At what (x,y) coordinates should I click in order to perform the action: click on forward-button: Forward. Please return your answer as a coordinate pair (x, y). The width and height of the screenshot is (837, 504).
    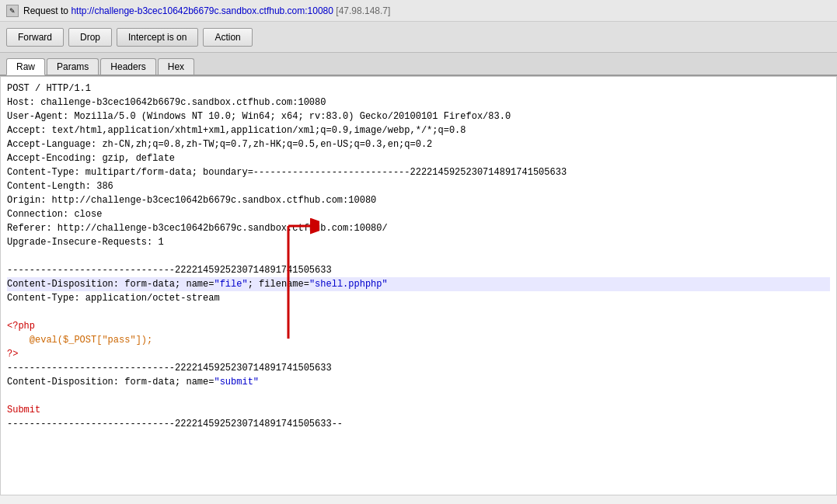
    Looking at the image, I should click on (35, 37).